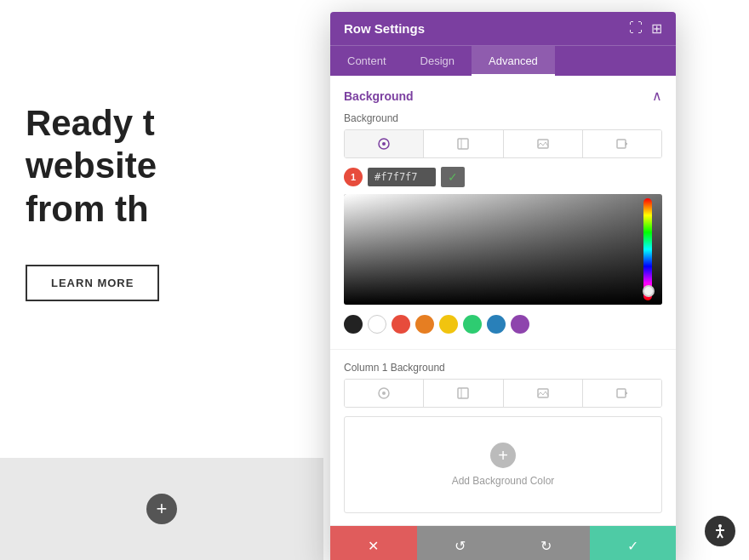 The height and width of the screenshot is (560, 749). I want to click on cancel-button: ✕, so click(374, 543).